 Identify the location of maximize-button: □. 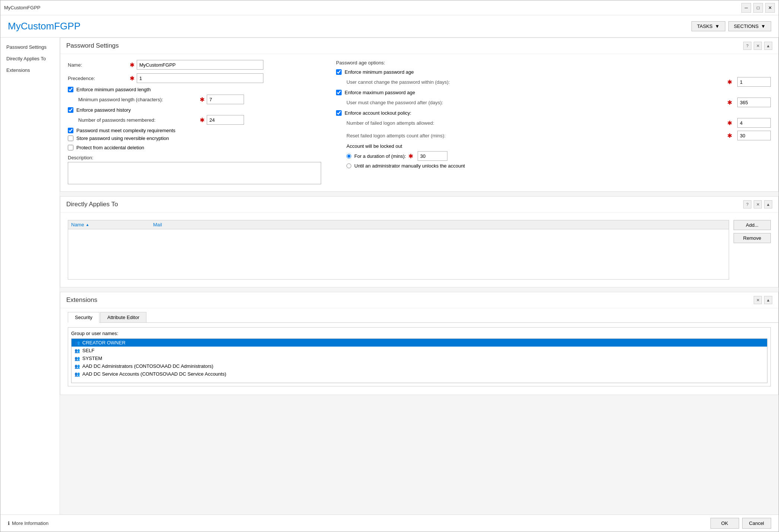
(758, 8).